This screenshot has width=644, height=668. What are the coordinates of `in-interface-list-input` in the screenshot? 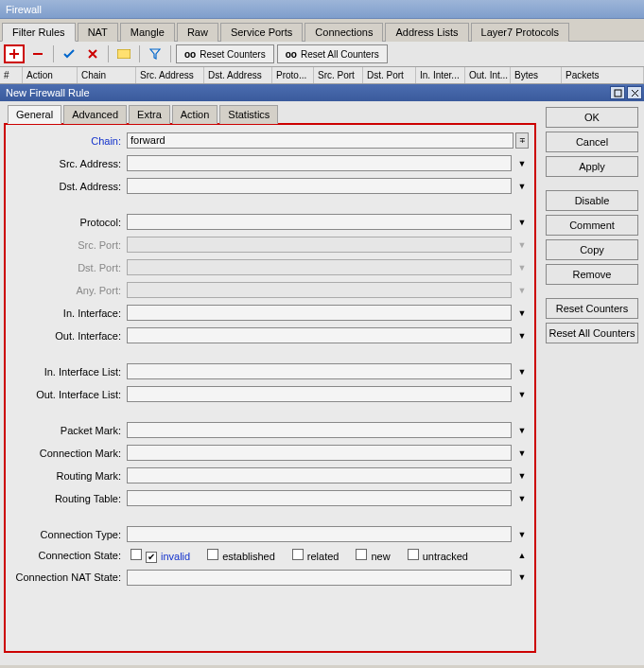 It's located at (320, 371).